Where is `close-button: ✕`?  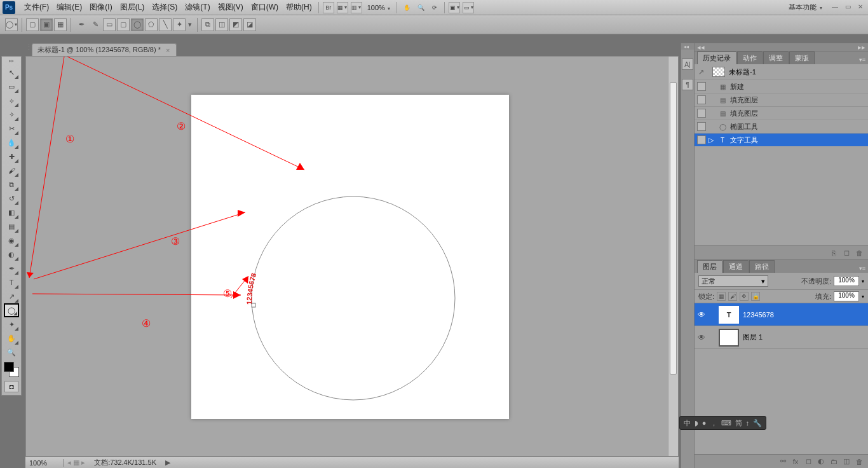 close-button: ✕ is located at coordinates (860, 8).